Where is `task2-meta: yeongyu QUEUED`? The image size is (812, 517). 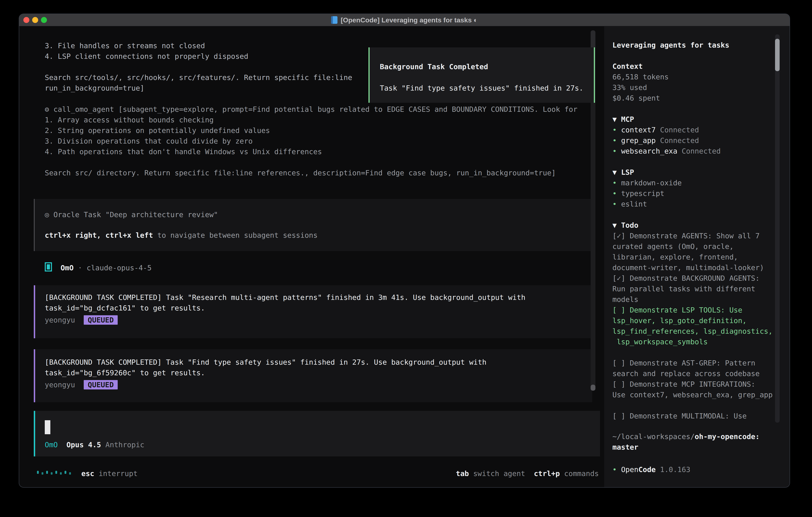
task2-meta: yeongyu QUEUED is located at coordinates (81, 385).